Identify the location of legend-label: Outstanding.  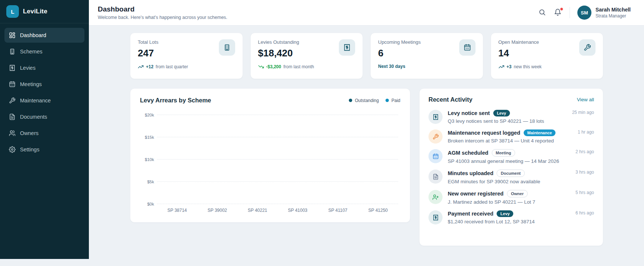
(367, 101).